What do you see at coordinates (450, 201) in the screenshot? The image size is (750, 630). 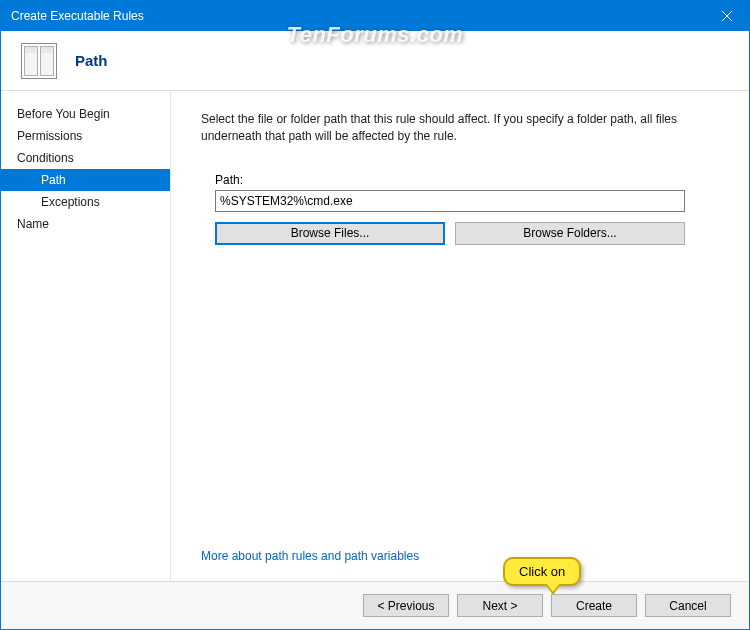 I see `path-input` at bounding box center [450, 201].